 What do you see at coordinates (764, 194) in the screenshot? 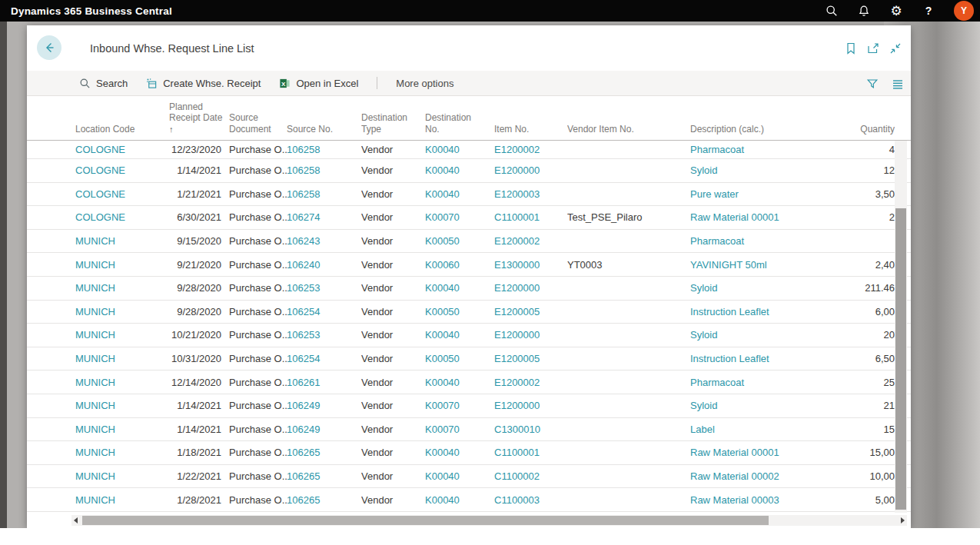
I see `cell-description: Pure water` at bounding box center [764, 194].